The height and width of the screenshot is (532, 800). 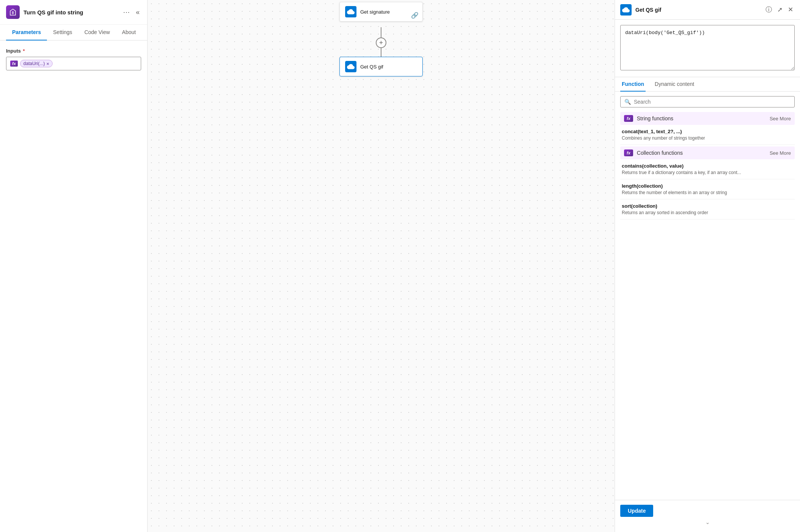 I want to click on required-indicator: *, so click(x=23, y=51).